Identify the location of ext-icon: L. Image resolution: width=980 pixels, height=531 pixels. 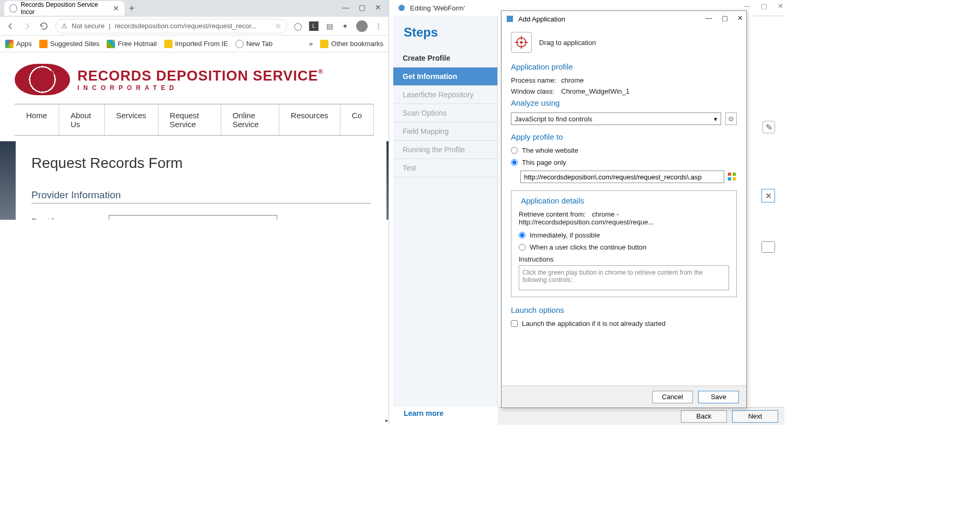
(314, 26).